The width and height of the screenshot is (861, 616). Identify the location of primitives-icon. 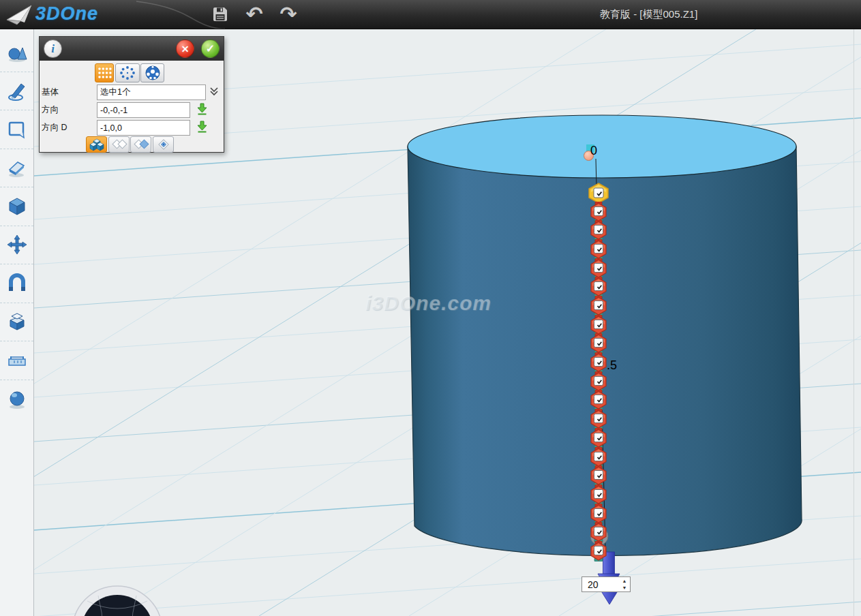
(17, 52).